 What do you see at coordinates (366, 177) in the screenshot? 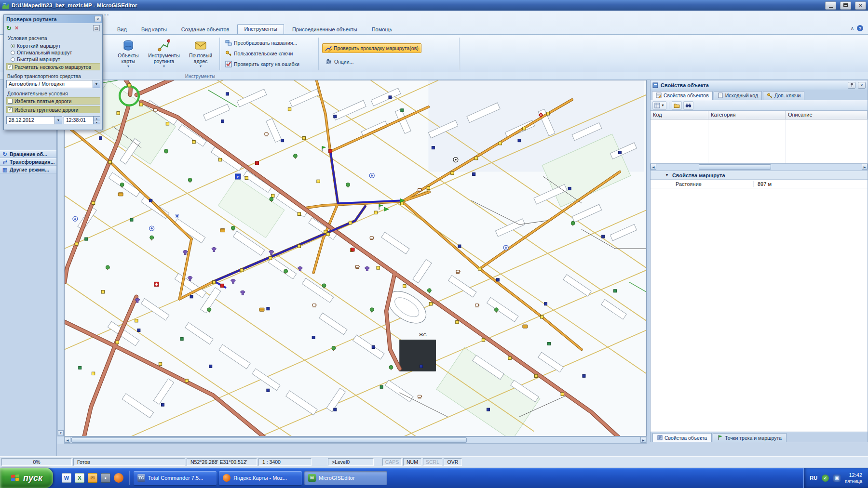
I see `route-line` at bounding box center [366, 177].